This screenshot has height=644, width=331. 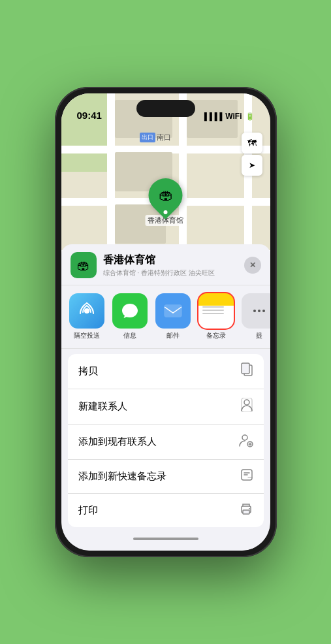 I want to click on more-icon, so click(x=256, y=311).